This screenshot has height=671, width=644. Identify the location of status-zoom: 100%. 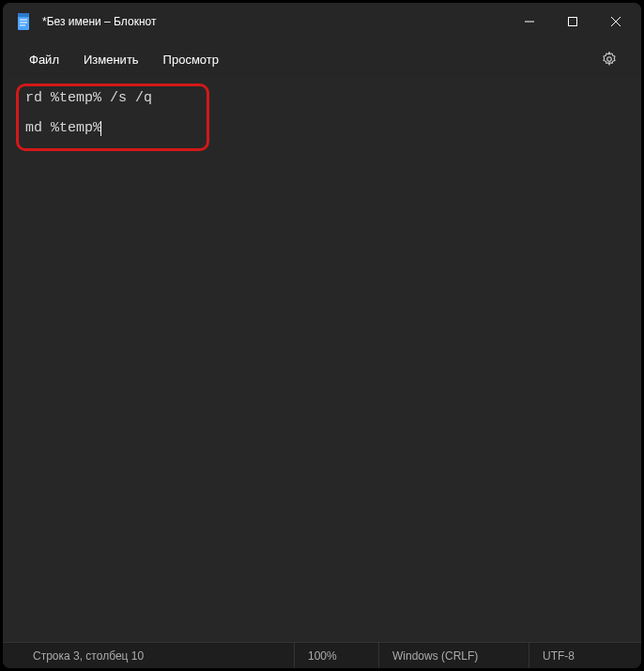
(336, 655).